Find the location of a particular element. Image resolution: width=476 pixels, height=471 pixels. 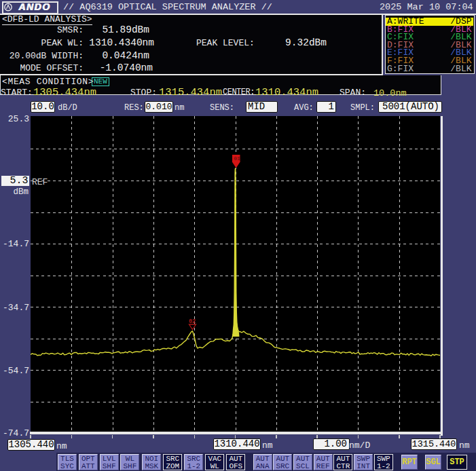

svg-text: 01 is located at coordinates (237, 159).